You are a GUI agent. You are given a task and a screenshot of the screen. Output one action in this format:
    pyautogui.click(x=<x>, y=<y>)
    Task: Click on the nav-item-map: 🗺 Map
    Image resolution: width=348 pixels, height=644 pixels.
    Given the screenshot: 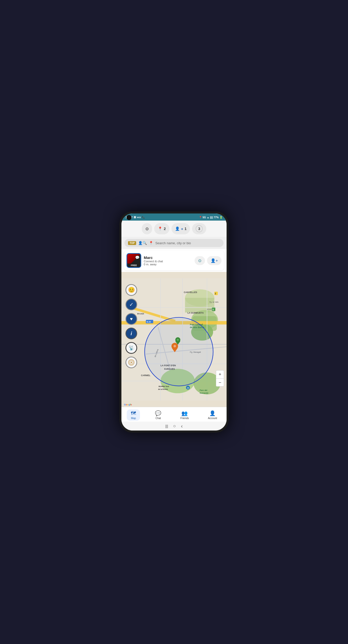 What is the action you would take?
    pyautogui.click(x=133, y=415)
    